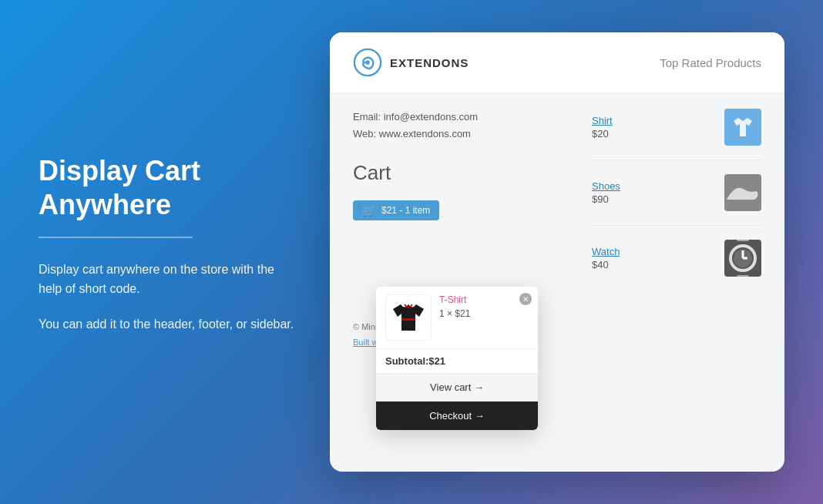  I want to click on tshirt-thumbnail, so click(408, 318).